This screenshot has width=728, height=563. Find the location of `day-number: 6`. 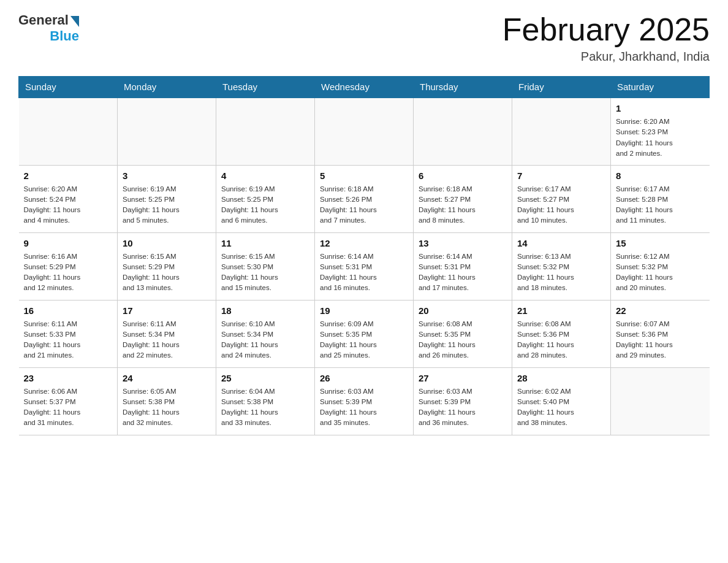

day-number: 6 is located at coordinates (463, 175).